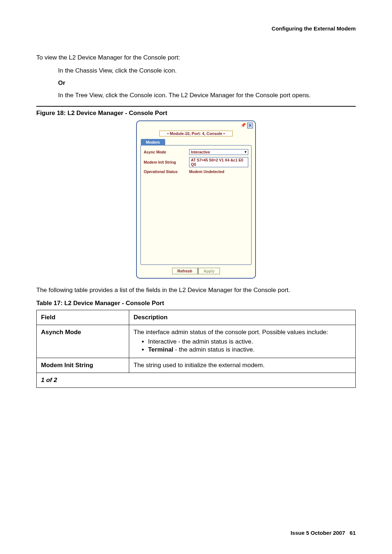  I want to click on operational-status-label: Operational Status, so click(166, 172).